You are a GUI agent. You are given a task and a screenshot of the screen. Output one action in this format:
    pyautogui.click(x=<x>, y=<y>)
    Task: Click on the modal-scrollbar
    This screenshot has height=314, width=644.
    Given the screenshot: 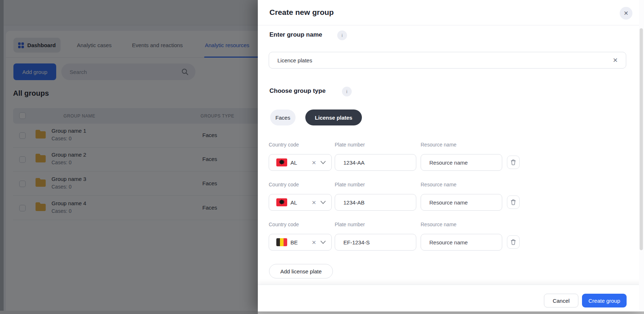 What is the action you would take?
    pyautogui.click(x=641, y=156)
    